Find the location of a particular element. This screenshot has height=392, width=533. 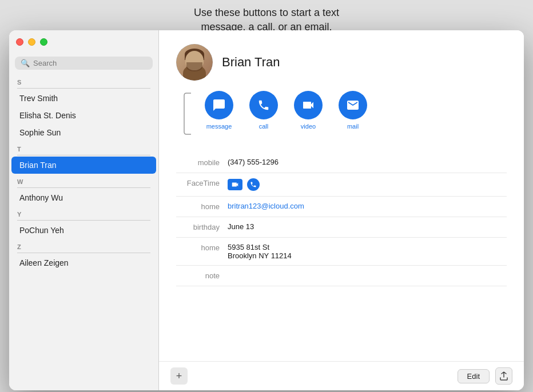

mail-label: mail is located at coordinates (353, 126).